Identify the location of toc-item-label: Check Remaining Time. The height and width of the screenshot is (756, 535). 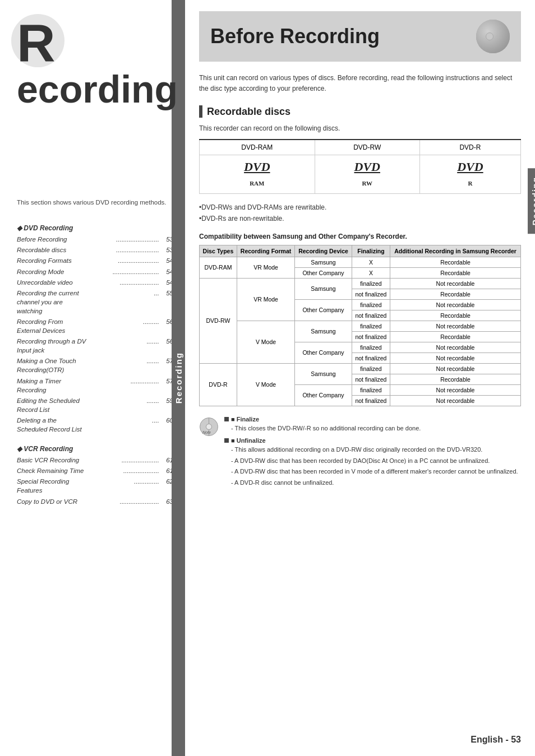
(53, 471).